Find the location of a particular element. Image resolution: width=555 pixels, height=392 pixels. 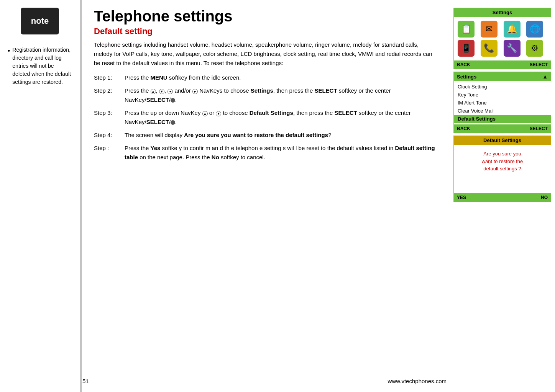

step-4-body: The screen will display Are you sure you… is located at coordinates (280, 135).